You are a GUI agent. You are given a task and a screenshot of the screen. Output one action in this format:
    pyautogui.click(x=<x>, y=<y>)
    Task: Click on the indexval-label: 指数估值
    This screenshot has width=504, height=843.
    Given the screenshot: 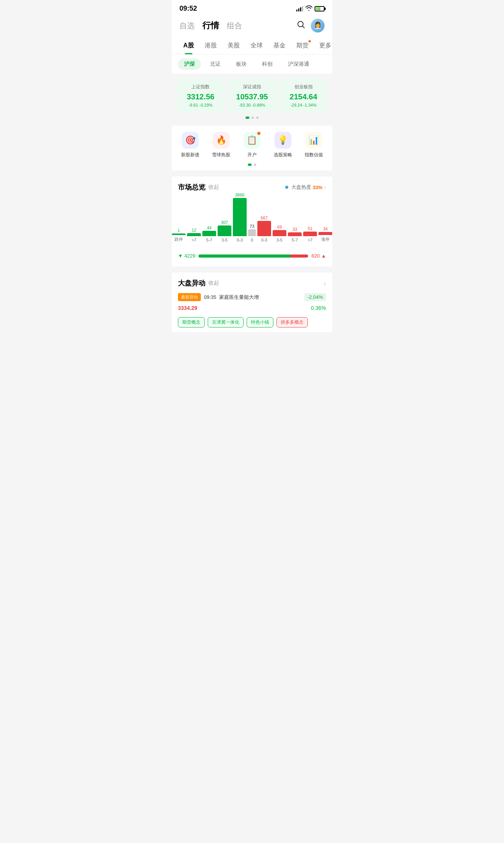 What is the action you would take?
    pyautogui.click(x=314, y=155)
    